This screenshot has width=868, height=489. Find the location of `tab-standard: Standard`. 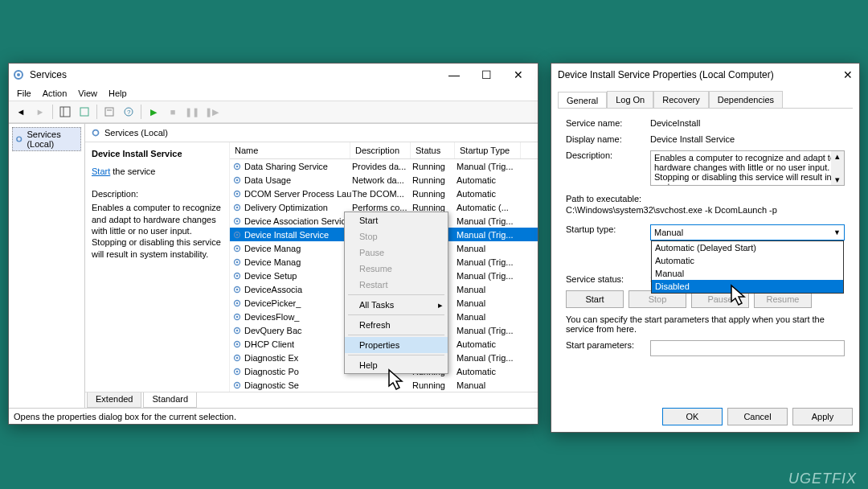

tab-standard: Standard is located at coordinates (170, 401).